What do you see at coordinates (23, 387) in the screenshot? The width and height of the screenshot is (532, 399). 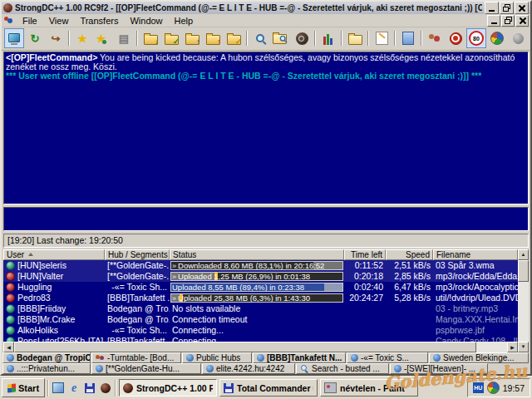 I see `start-button: Start` at bounding box center [23, 387].